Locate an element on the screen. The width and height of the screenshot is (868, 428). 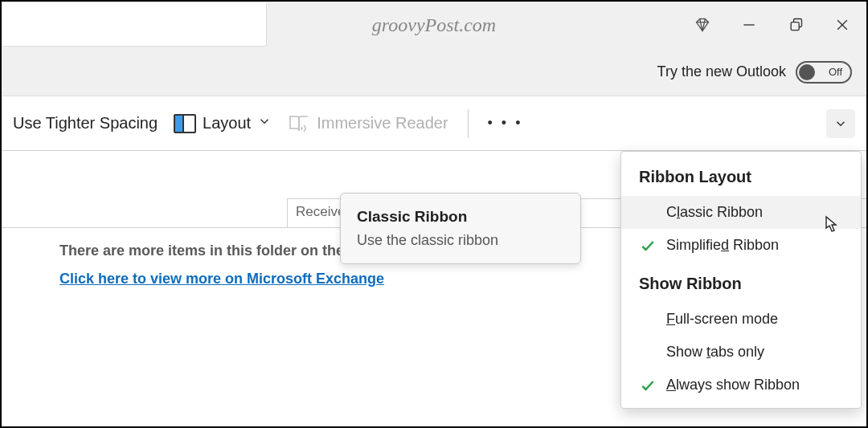
tooltip-title: Classic Ribbon is located at coordinates (461, 217).